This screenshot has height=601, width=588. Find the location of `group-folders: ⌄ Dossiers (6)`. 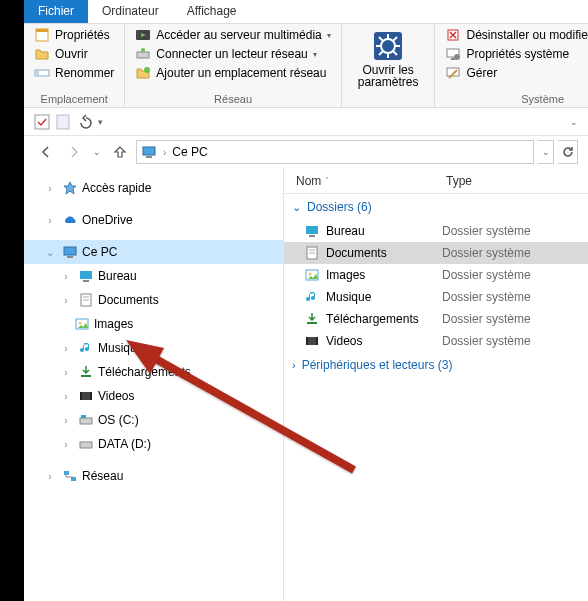

group-folders: ⌄ Dossiers (6) is located at coordinates (436, 207).